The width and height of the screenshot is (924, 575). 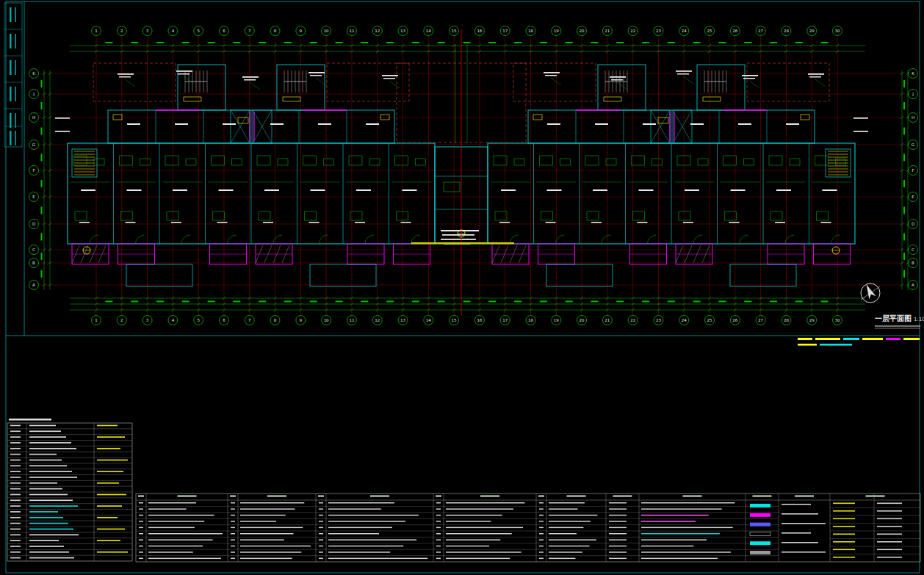 I want to click on title-strip, so click(x=13, y=75).